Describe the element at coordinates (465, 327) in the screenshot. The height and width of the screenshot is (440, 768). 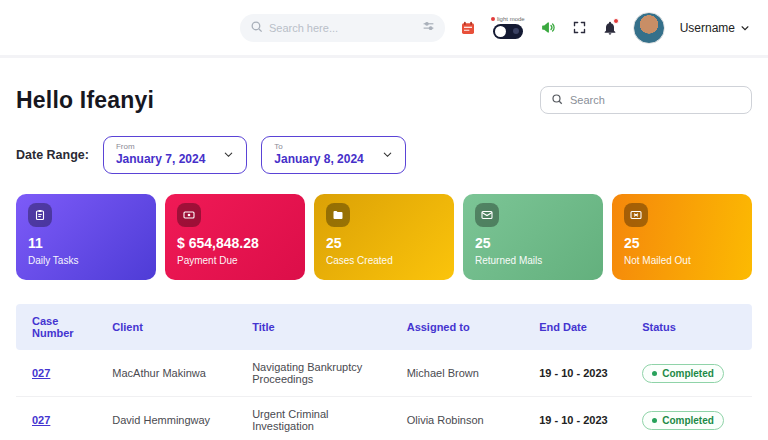
I see `header-assigned-to: Assigned to` at that location.